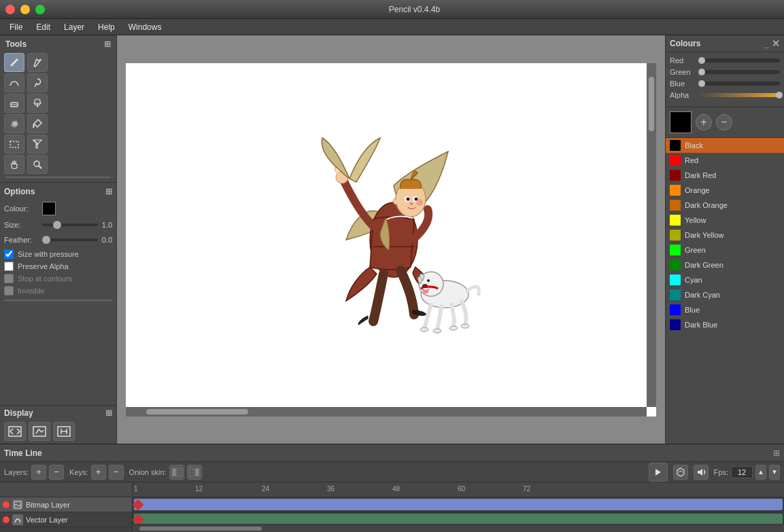  What do you see at coordinates (177, 472) in the screenshot?
I see `onion-prev-button` at bounding box center [177, 472].